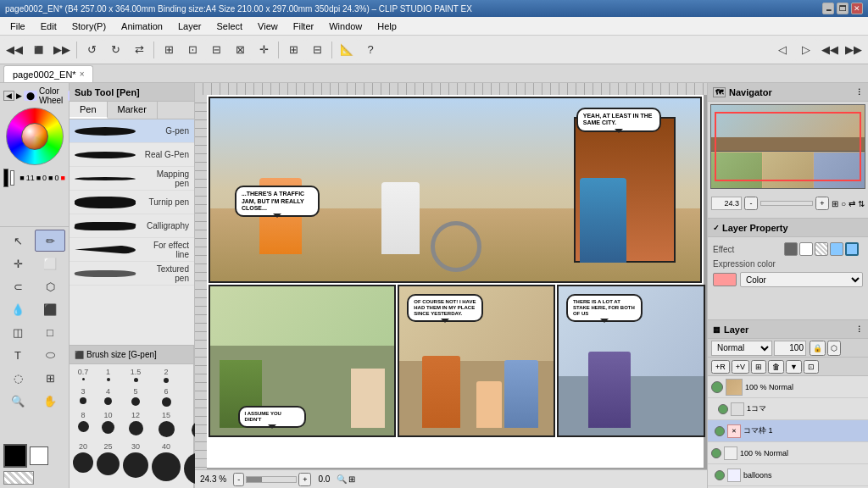 The height and width of the screenshot is (488, 868). What do you see at coordinates (39, 456) in the screenshot?
I see `background-color` at bounding box center [39, 456].